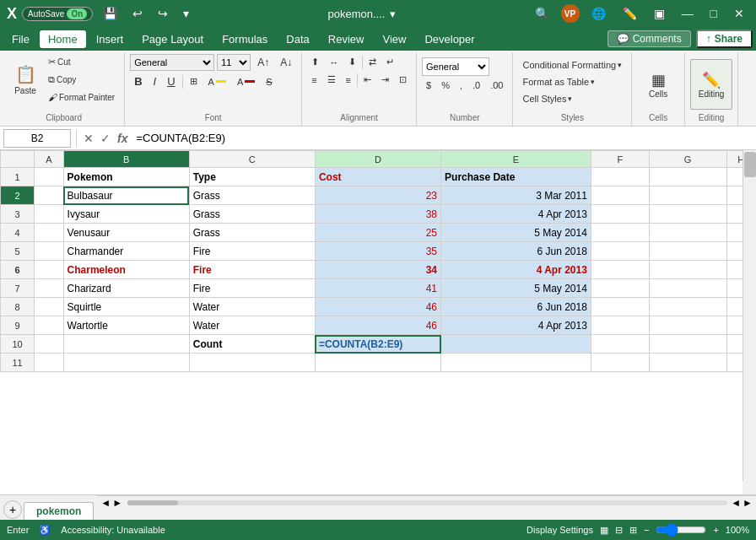 Image resolution: width=756 pixels, height=540 pixels. What do you see at coordinates (619, 307) in the screenshot?
I see `cell-F8` at bounding box center [619, 307].